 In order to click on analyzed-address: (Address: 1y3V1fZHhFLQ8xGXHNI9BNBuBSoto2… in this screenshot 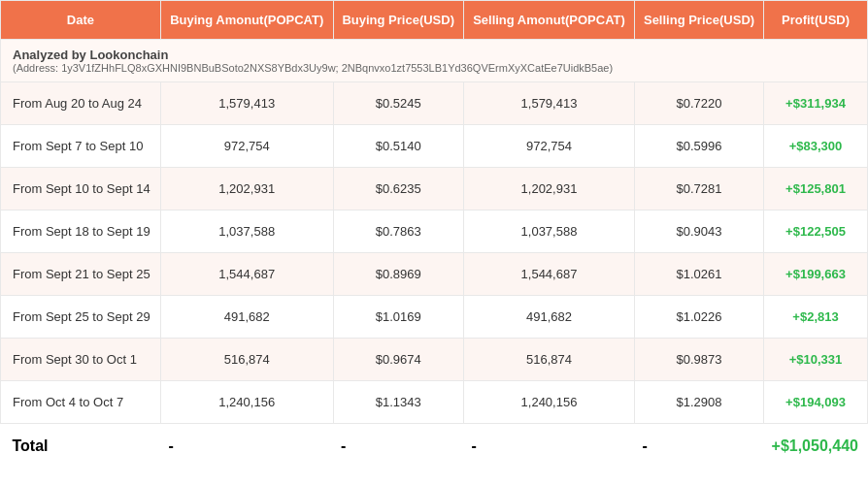, I will do `click(438, 68)`.